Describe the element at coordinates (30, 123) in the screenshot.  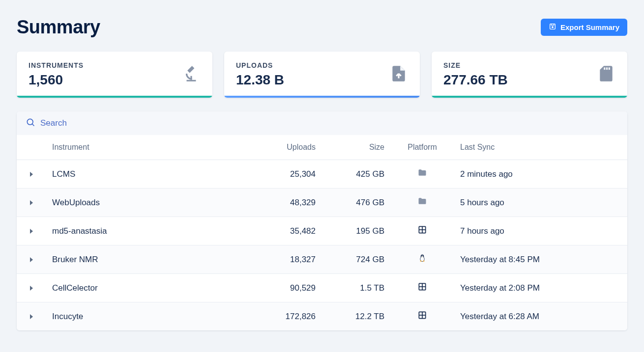
I see `search-icon` at that location.